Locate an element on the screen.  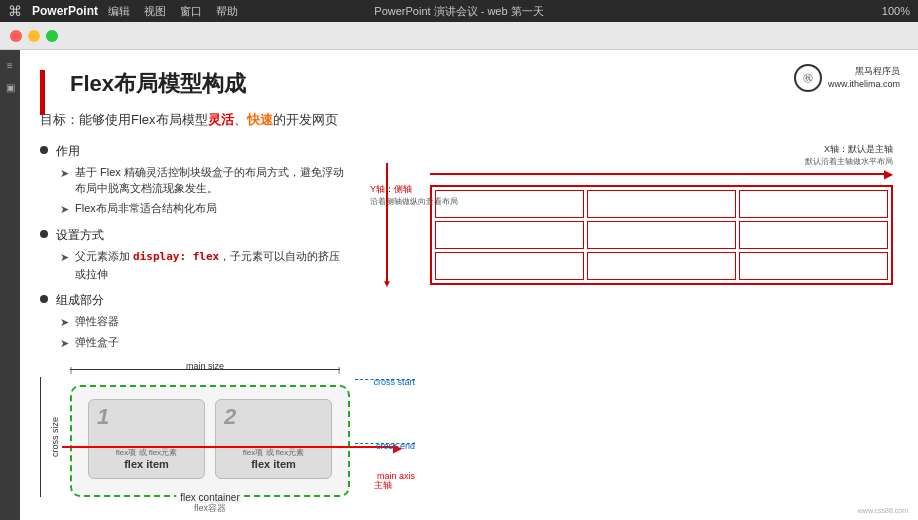
sub-bullet-1: ➤ 基于 Flex 精确灵活控制块级盒子的布局方式，避免浮动布局中脱离文档流现象… is located at coordinates (205, 180).